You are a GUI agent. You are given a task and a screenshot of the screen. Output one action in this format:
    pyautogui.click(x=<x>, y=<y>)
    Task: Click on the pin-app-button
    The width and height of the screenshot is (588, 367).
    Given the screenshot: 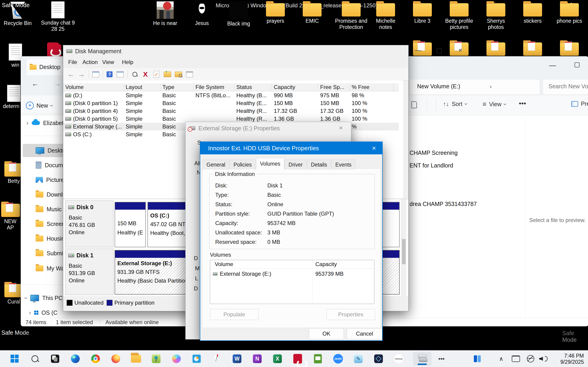 What is the action you would take?
    pyautogui.click(x=156, y=359)
    